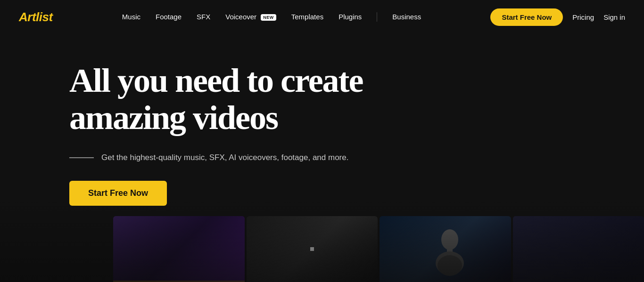 The image size is (644, 282). Describe the element at coordinates (312, 249) in the screenshot. I see `play-dot` at that location.